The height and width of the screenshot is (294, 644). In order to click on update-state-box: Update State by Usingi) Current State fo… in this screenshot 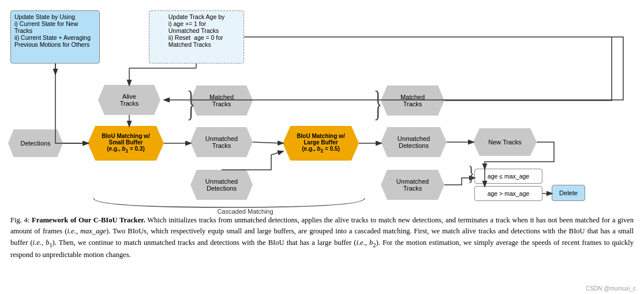, I will do `click(55, 37)`.